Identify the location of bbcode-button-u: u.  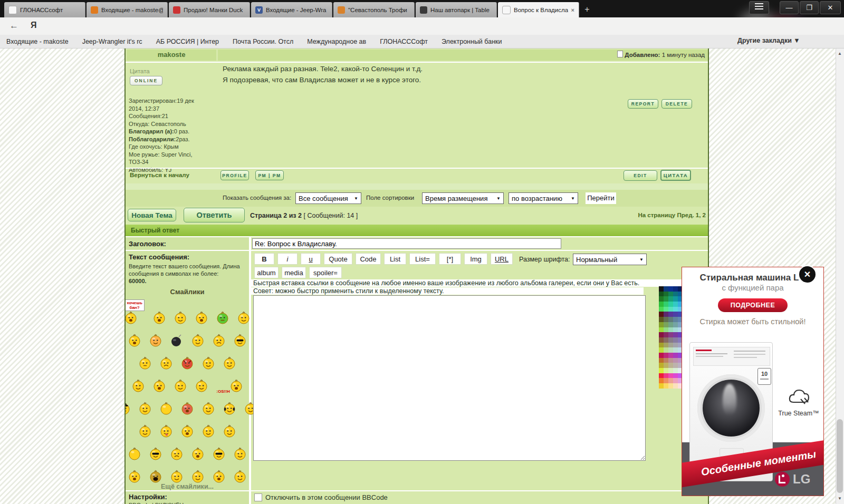
(311, 259).